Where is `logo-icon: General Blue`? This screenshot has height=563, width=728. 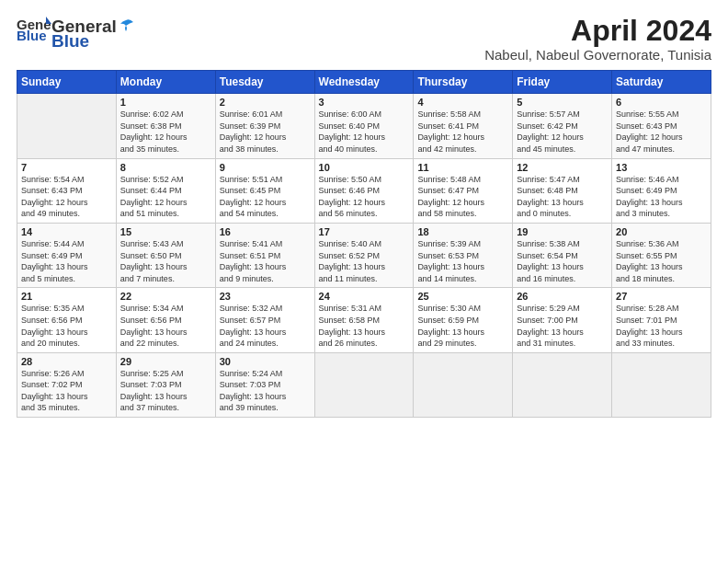 logo-icon: General Blue is located at coordinates (34, 29).